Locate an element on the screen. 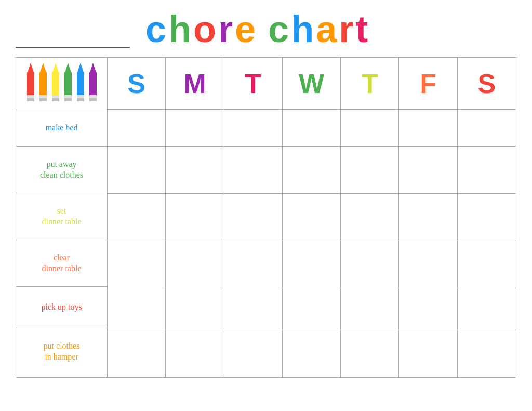  cell-put-t2 is located at coordinates (370, 170).